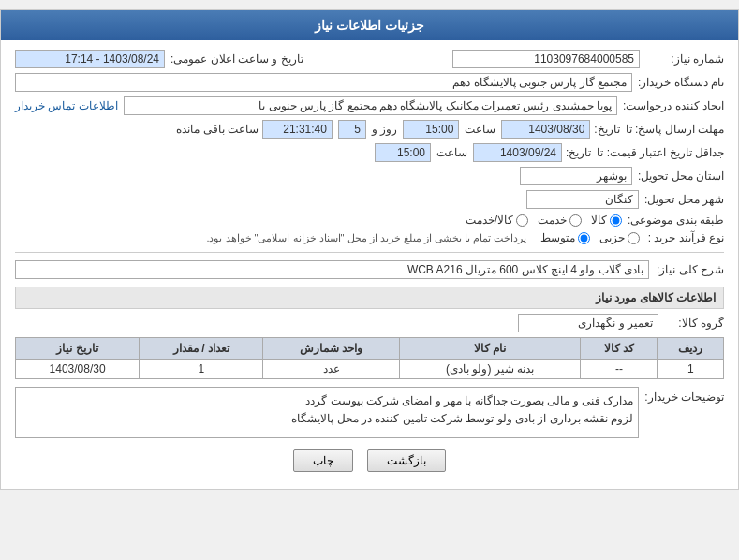 The width and height of the screenshot is (739, 560). Describe the element at coordinates (90, 59) in the screenshot. I see `tarikh-iran-value: 1403/08/24 - 17:14` at that location.